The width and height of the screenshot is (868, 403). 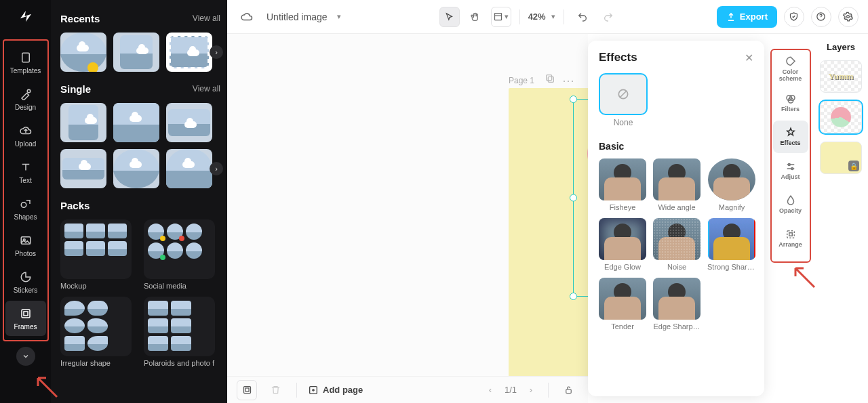 What do you see at coordinates (623, 94) in the screenshot?
I see `effect-none` at bounding box center [623, 94].